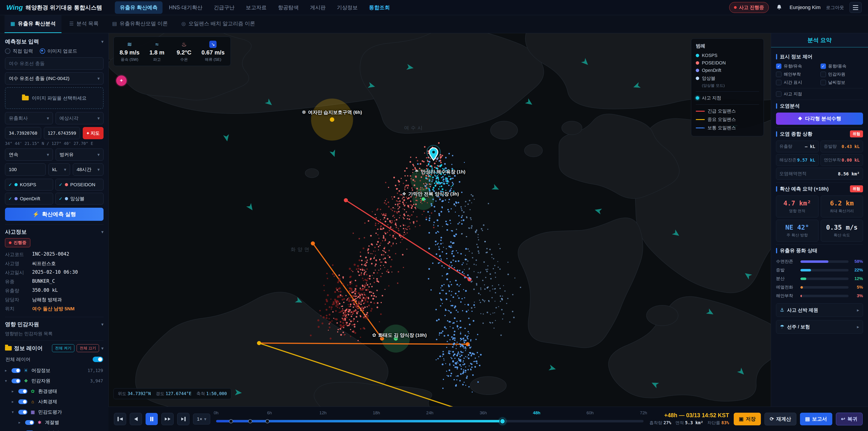 The width and height of the screenshot is (868, 431). I want to click on incident-name-input, so click(54, 63).